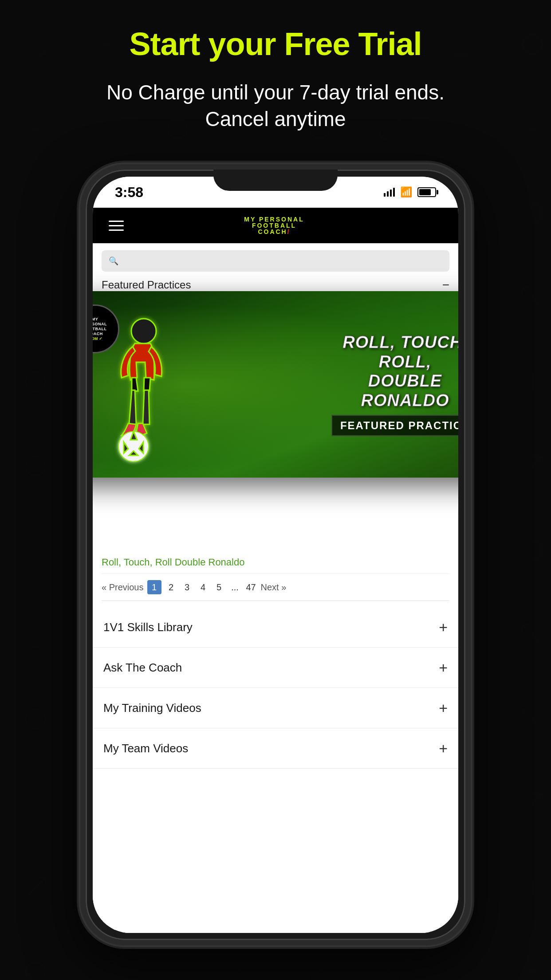  I want to click on signal-icon, so click(390, 192).